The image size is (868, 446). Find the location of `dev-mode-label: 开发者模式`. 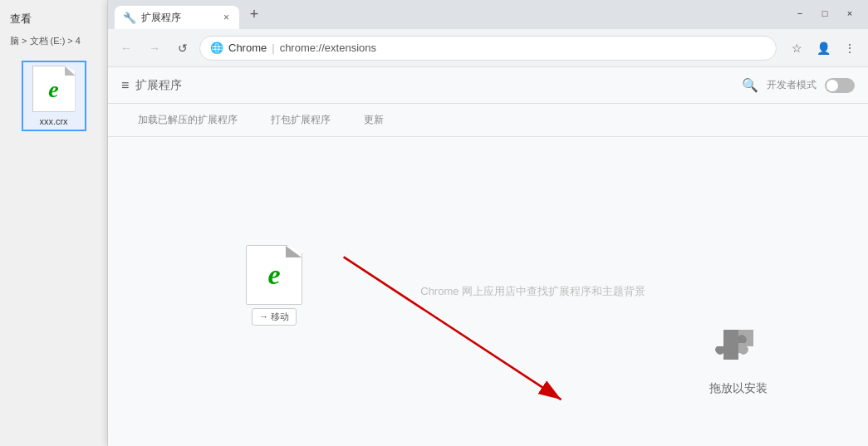

dev-mode-label: 开发者模式 is located at coordinates (792, 85).